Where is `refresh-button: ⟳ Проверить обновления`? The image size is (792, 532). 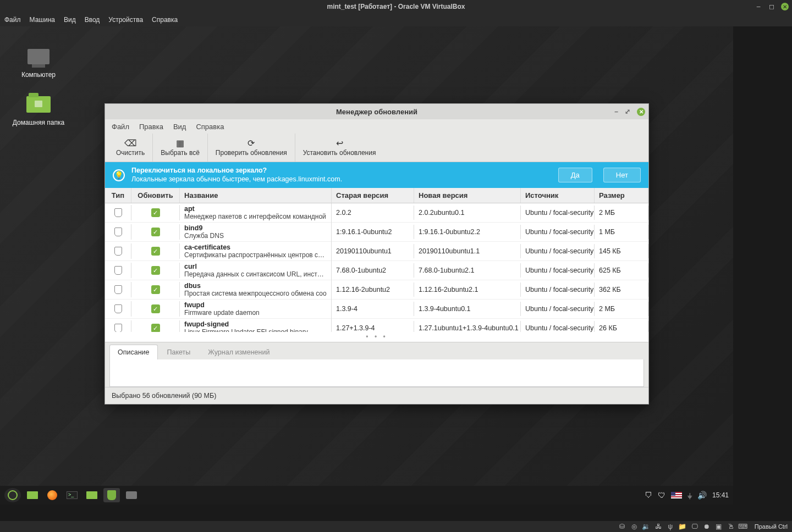
refresh-button: ⟳ Проверить обновления is located at coordinates (252, 147).